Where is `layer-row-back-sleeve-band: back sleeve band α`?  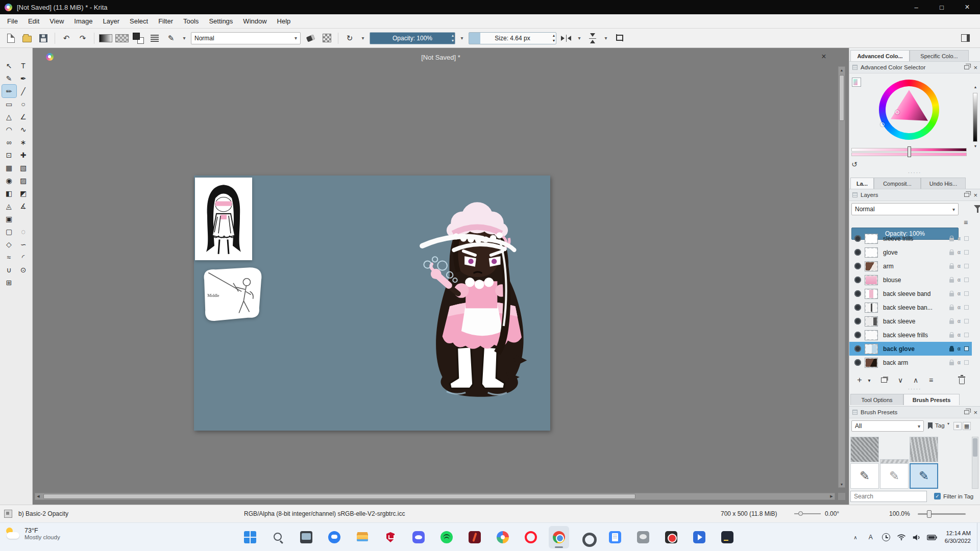
layer-row-back-sleeve-band: back sleeve band α is located at coordinates (911, 294).